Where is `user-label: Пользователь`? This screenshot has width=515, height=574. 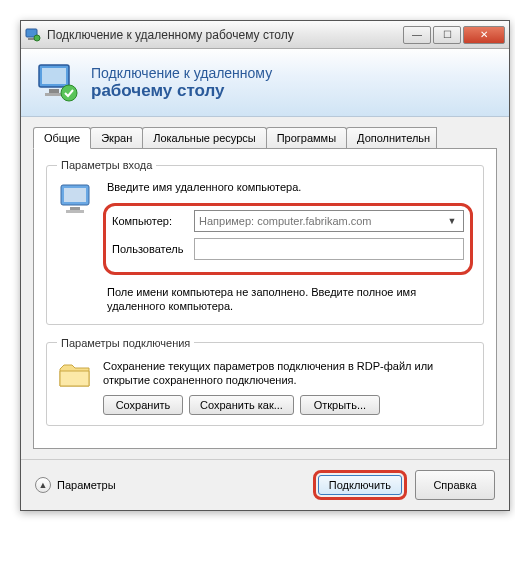
user-label: Пользователь is located at coordinates (153, 249).